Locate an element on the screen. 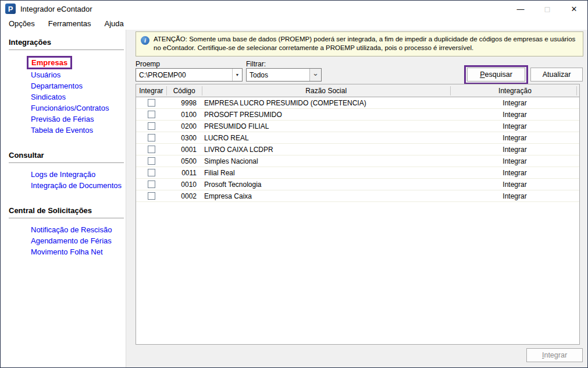  close-button: ✕ is located at coordinates (574, 9).